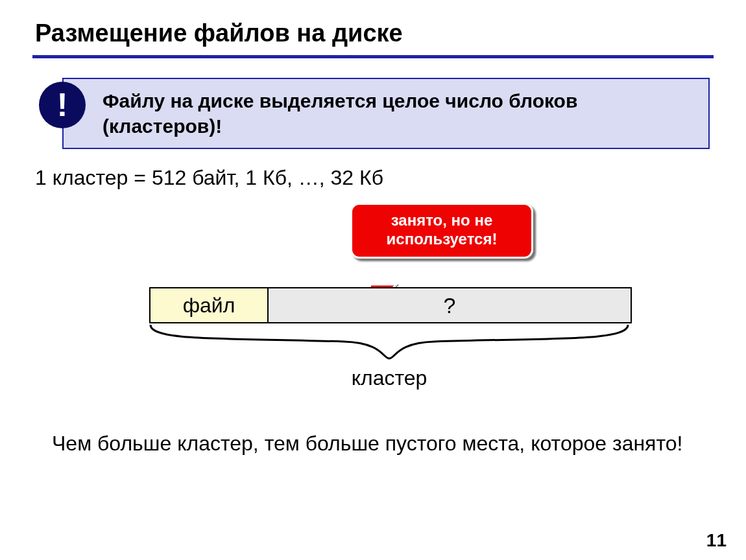  Describe the element at coordinates (210, 305) in the screenshot. I see `file-segment: файл` at that location.